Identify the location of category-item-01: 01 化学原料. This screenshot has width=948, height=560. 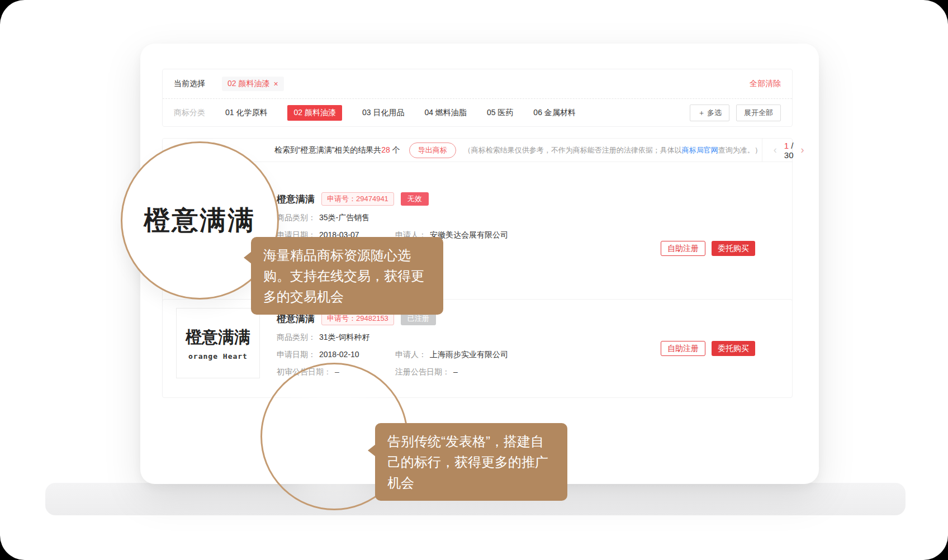
(246, 113).